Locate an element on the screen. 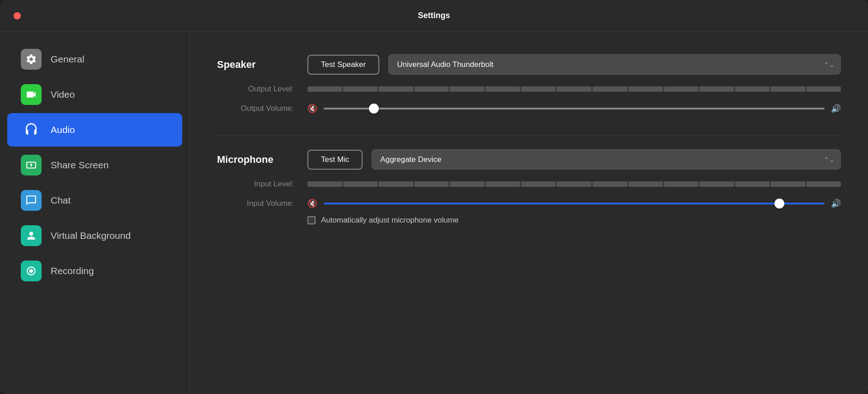 The image size is (868, 394). volume-low-icon: 🔇 is located at coordinates (312, 109).